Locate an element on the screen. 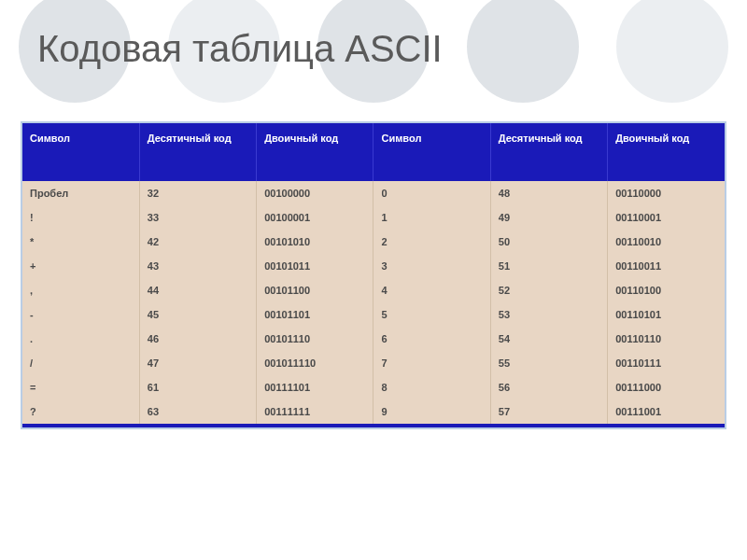  cell-symbol: , is located at coordinates (80, 290).